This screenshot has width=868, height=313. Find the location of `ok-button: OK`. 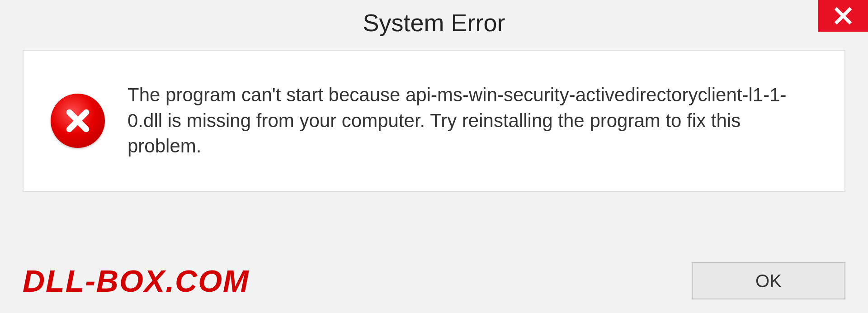

ok-button: OK is located at coordinates (769, 281).